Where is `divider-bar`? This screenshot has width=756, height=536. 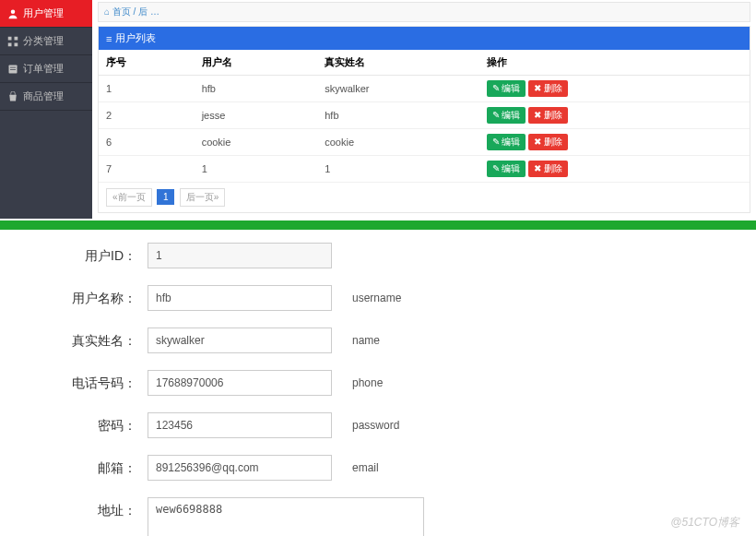 divider-bar is located at coordinates (378, 225).